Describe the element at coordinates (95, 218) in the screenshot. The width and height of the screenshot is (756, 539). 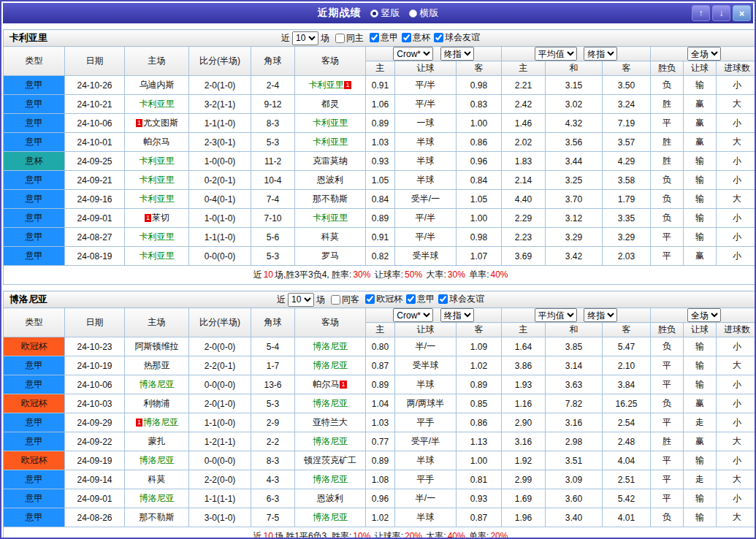
I see `match-date: 24-09-01` at that location.